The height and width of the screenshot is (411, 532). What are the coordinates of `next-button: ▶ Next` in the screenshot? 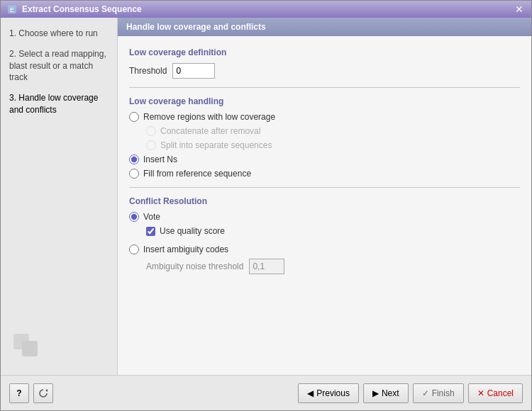 It's located at (386, 393).